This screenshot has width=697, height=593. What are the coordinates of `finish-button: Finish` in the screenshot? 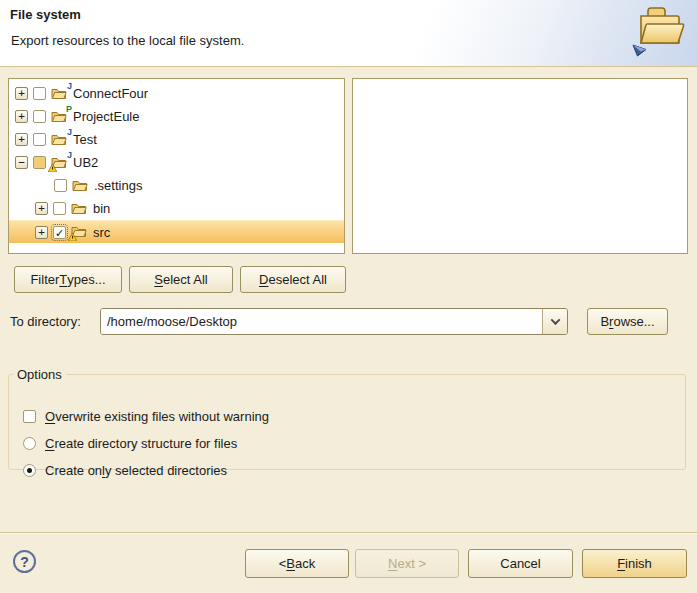 It's located at (634, 564).